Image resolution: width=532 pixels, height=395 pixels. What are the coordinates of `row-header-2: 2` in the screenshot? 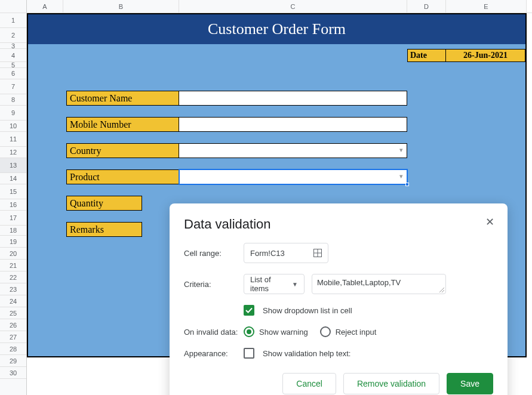 It's located at (13, 36).